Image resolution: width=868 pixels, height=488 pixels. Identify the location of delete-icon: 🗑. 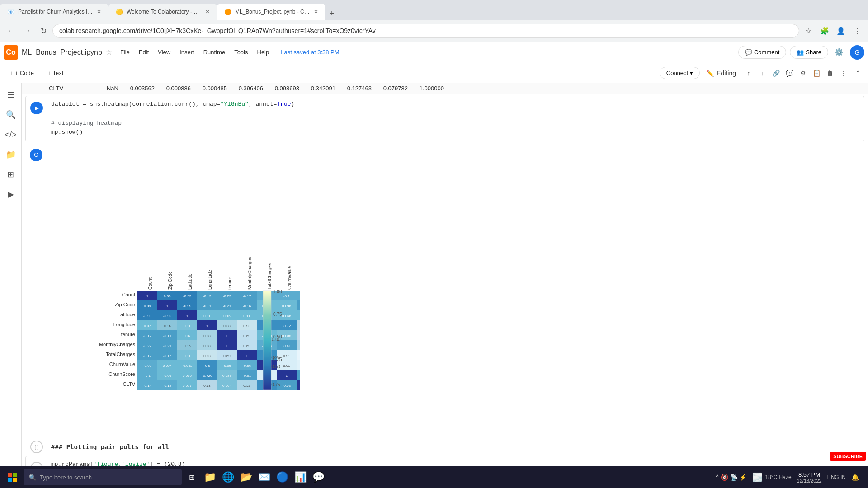
(830, 73).